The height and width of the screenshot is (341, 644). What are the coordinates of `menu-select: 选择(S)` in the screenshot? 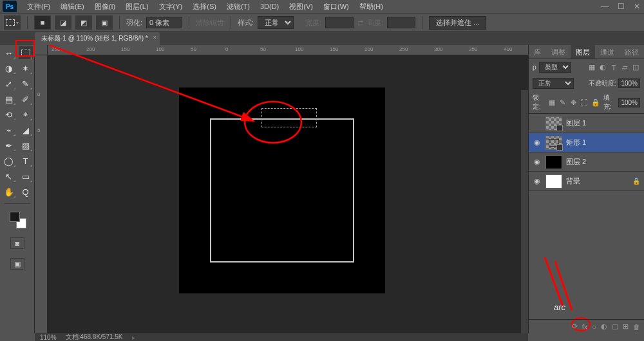 It's located at (205, 6).